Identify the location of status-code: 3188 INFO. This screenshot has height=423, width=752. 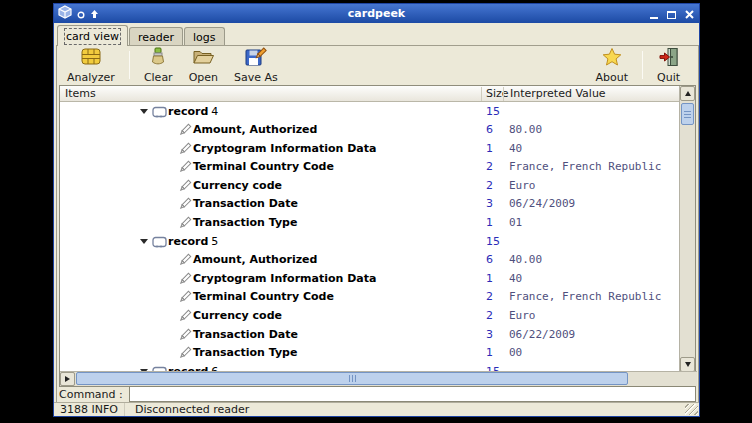
(90, 410).